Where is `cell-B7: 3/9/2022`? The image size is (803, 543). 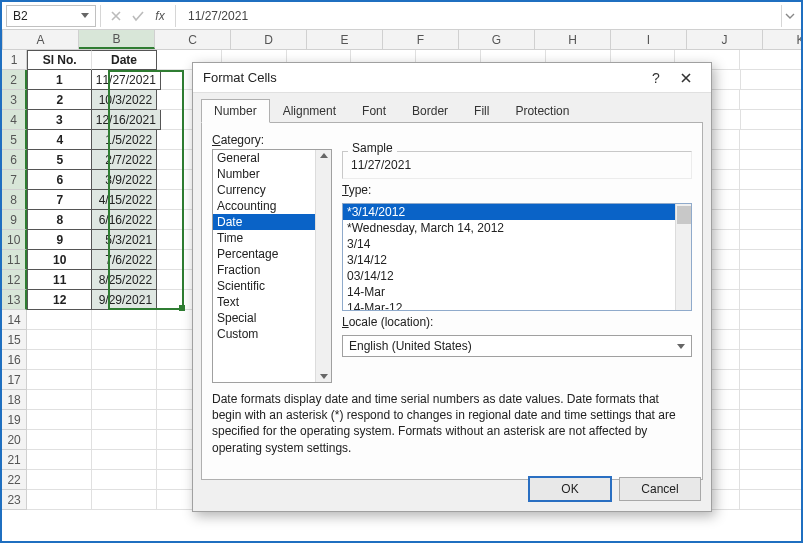
cell-B7: 3/9/2022 is located at coordinates (124, 180).